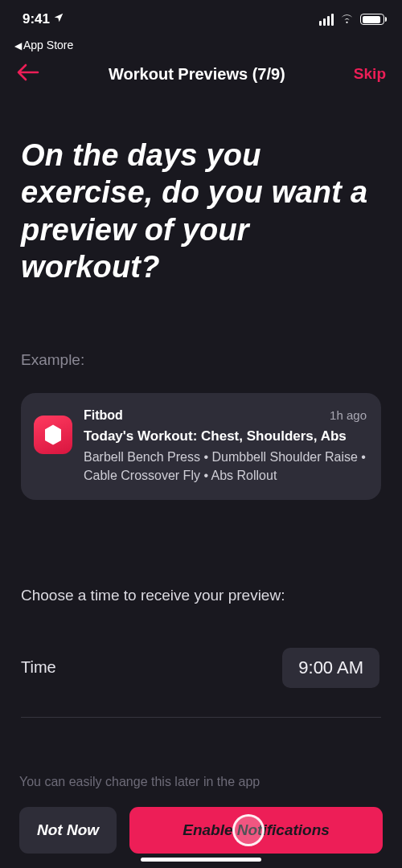 The height and width of the screenshot is (868, 402). What do you see at coordinates (197, 74) in the screenshot?
I see `page-title: Workout Previews (7/9)` at bounding box center [197, 74].